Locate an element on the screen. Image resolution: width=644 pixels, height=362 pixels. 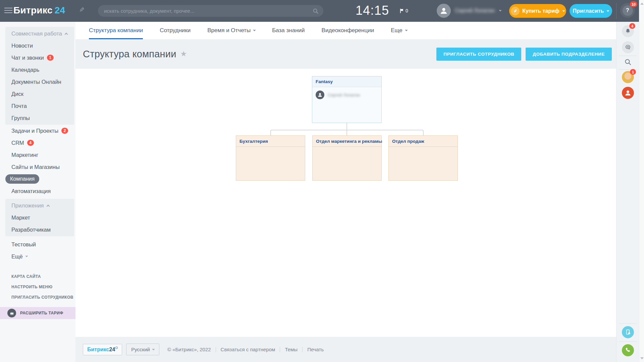
themes-link: Темы is located at coordinates (291, 349).